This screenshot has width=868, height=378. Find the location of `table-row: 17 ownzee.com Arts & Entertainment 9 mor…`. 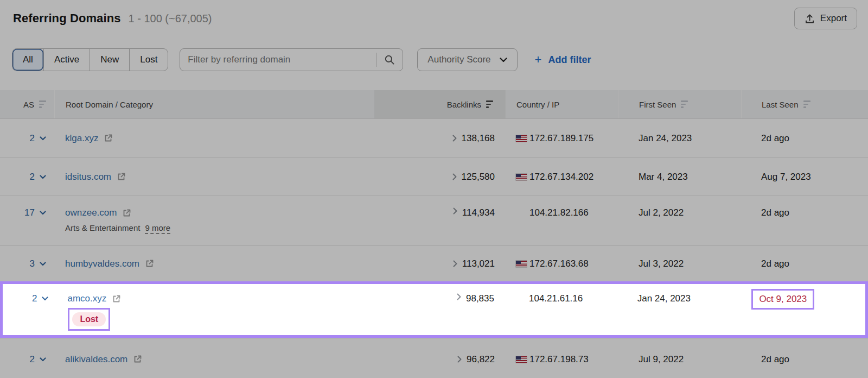

table-row: 17 ownzee.com Arts & Entertainment 9 mor… is located at coordinates (434, 220).